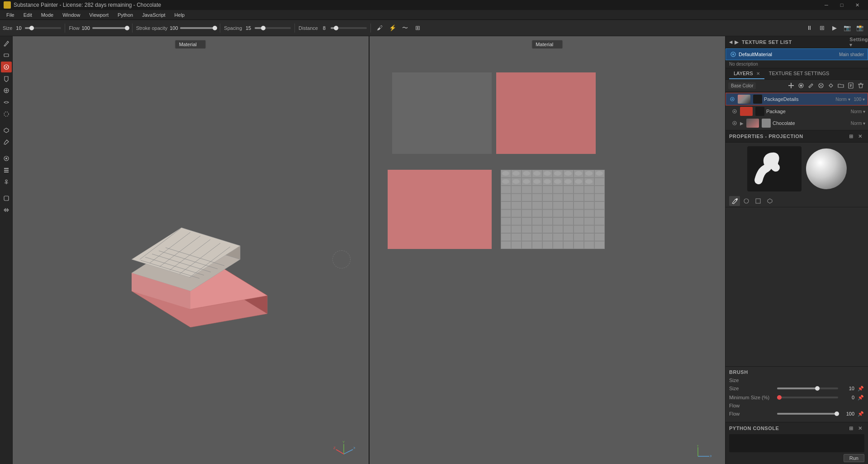  What do you see at coordinates (735, 111) in the screenshot?
I see `visibility-package` at bounding box center [735, 111].